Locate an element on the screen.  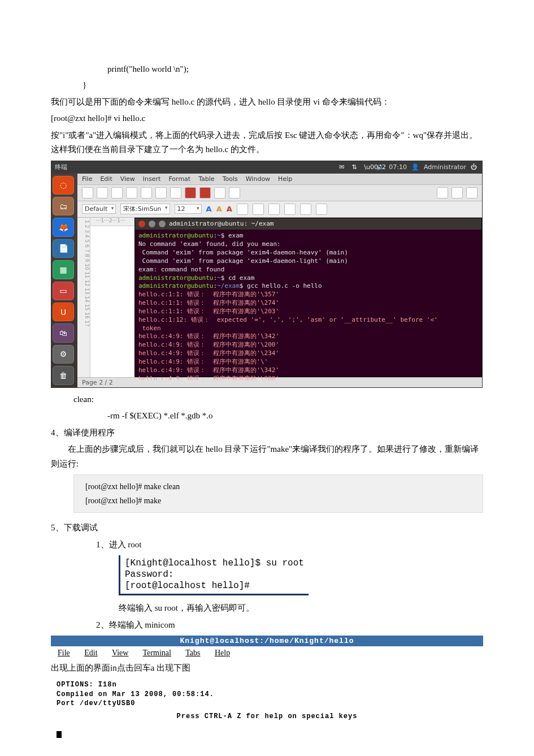
code-line: } is located at coordinates (283, 85).